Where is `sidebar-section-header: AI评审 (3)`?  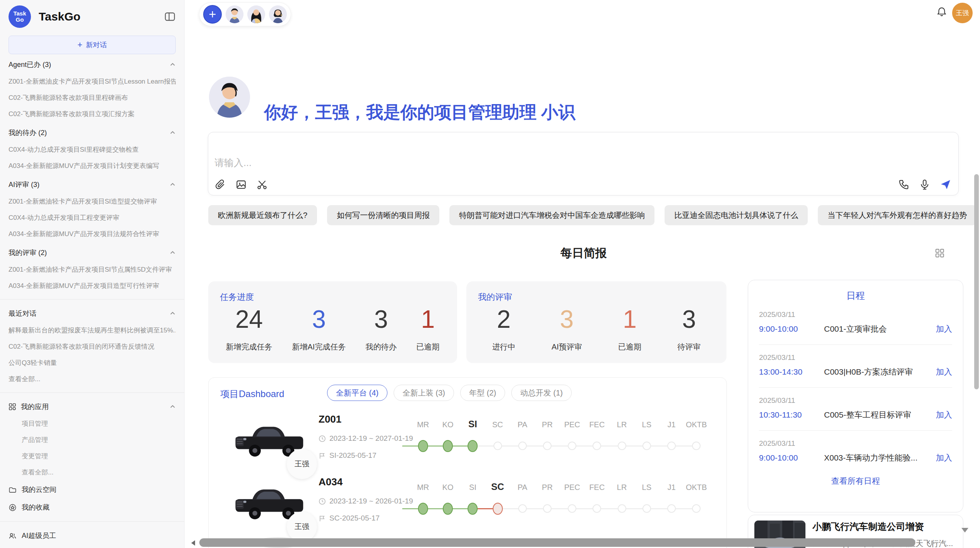 sidebar-section-header: AI评审 (3) is located at coordinates (92, 185).